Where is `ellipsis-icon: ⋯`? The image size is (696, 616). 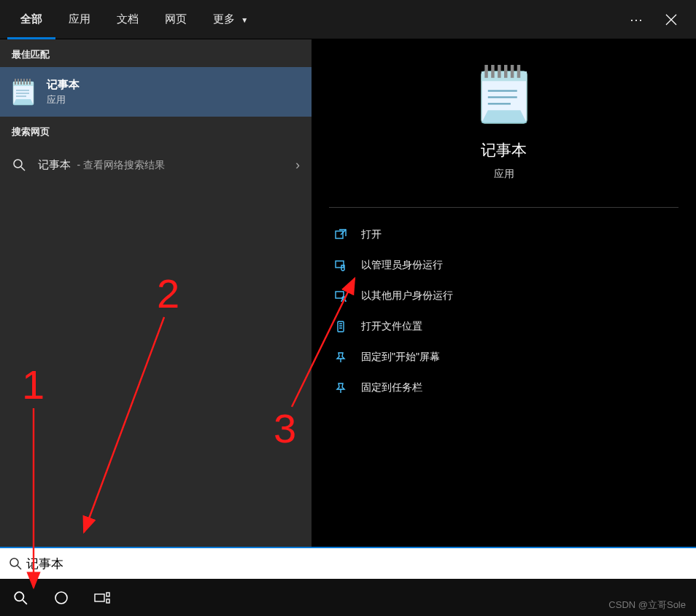
ellipsis-icon: ⋯ is located at coordinates (636, 20).